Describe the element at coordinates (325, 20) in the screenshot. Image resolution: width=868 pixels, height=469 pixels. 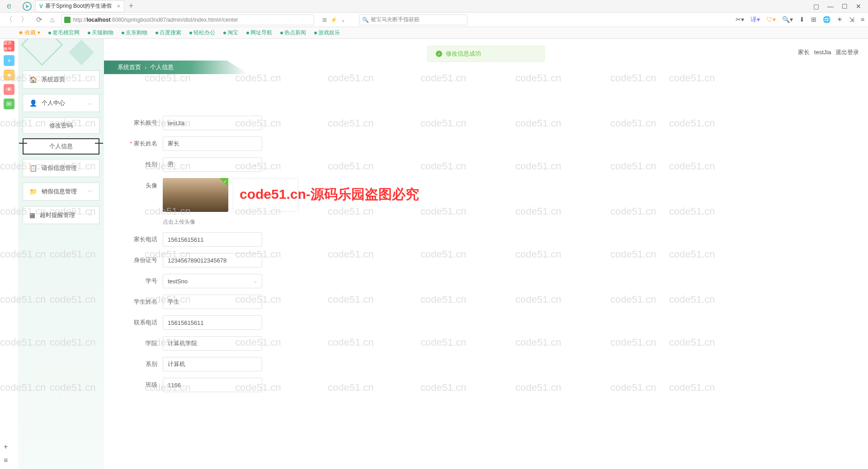
I see `qr-icon: ⊞` at that location.